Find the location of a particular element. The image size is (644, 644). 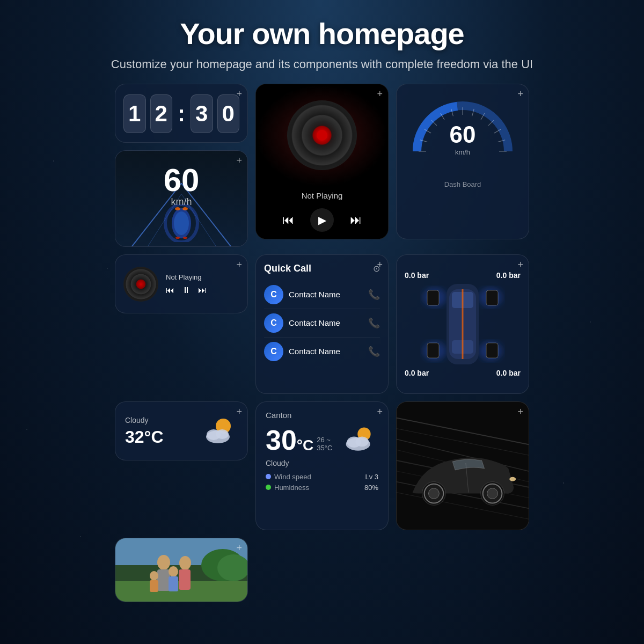

clock-widget: + 1 2 : 3 0 is located at coordinates (181, 113).